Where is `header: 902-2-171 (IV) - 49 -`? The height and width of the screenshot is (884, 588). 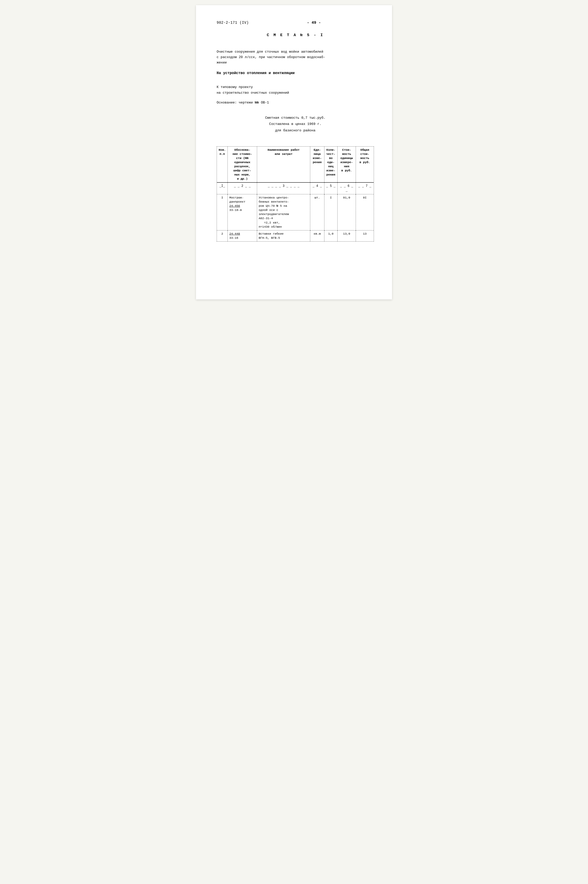
header: 902-2-171 (IV) - 49 - is located at coordinates (296, 23).